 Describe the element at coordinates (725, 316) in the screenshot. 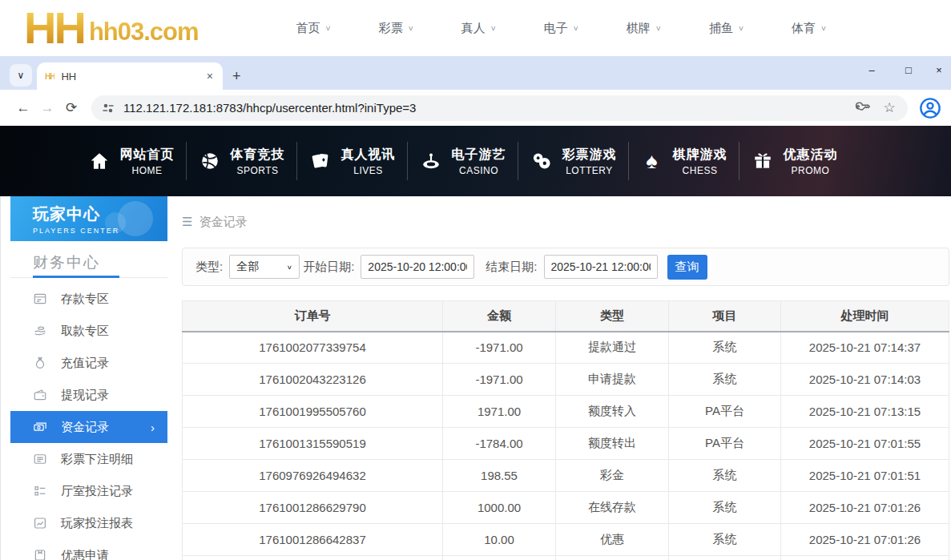

I see `col-project: 项目` at that location.